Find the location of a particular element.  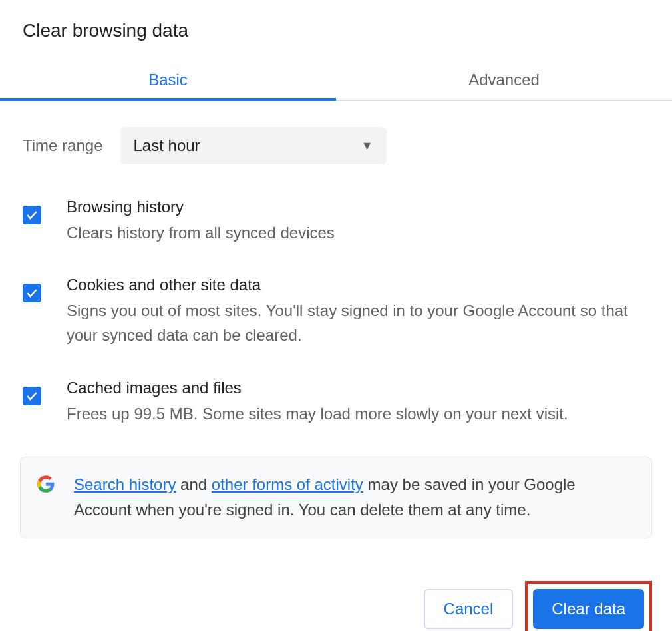

option-title: Cached images and files is located at coordinates (359, 388).